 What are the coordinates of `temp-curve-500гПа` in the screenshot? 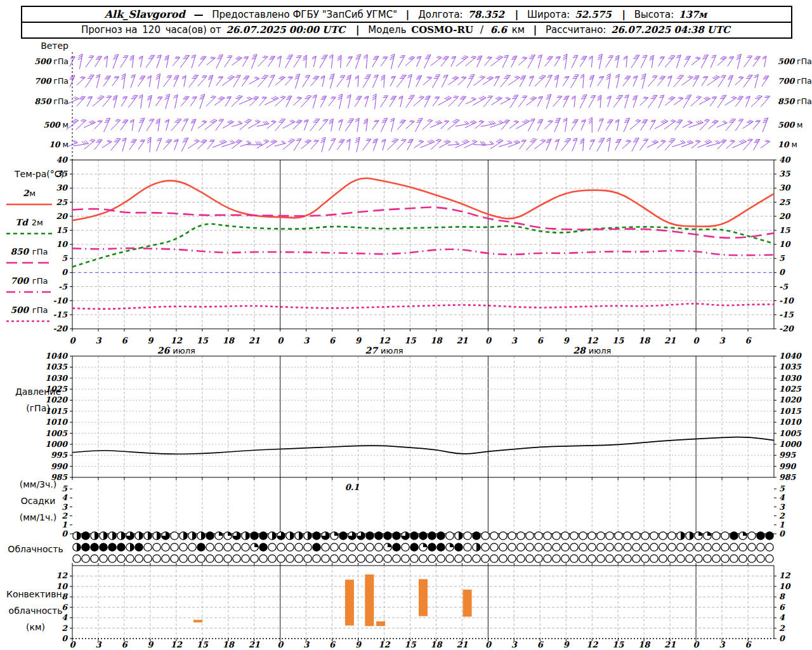 It's located at (423, 306).